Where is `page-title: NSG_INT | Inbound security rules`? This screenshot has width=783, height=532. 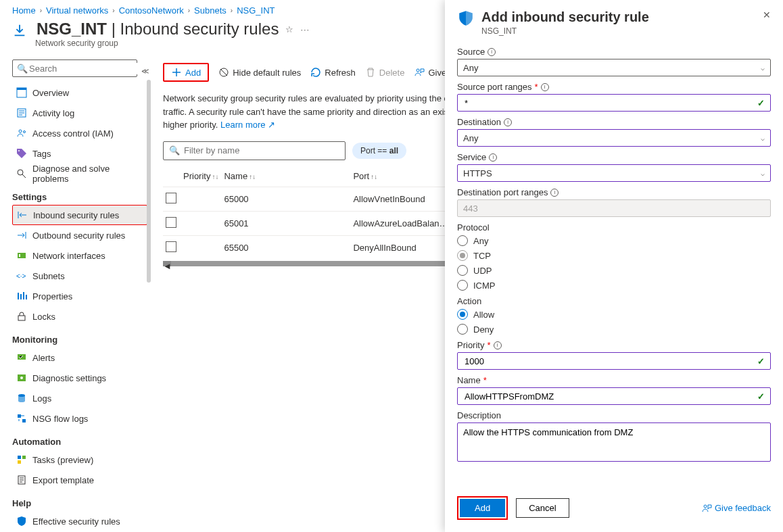
page-title: NSG_INT | Inbound security rules is located at coordinates (158, 29).